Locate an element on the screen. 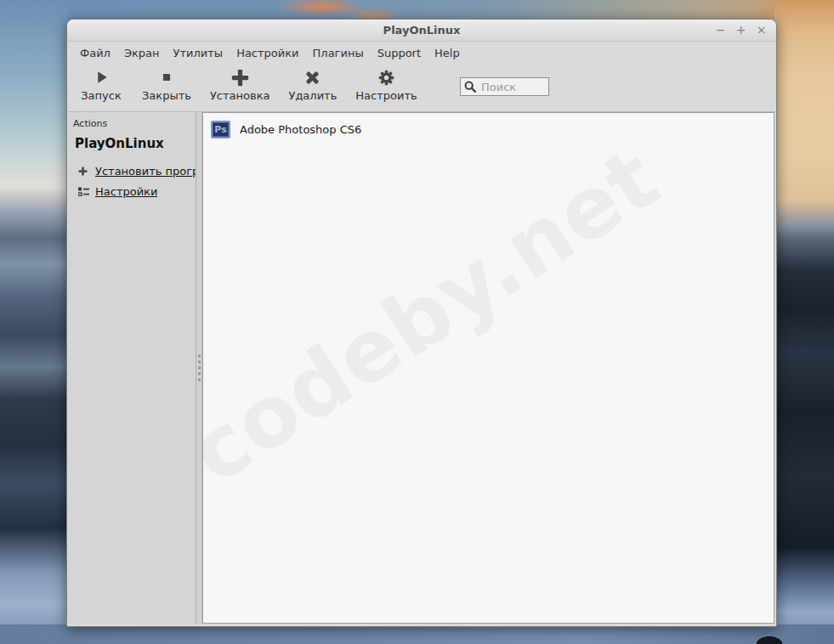  configure-button: Настроить is located at coordinates (386, 85).